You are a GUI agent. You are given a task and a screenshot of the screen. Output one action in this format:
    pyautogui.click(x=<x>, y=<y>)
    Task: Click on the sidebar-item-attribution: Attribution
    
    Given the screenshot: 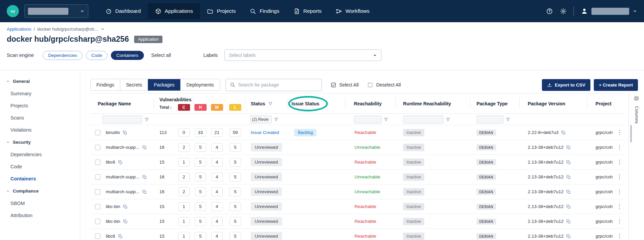 What is the action you would take?
    pyautogui.click(x=40, y=215)
    